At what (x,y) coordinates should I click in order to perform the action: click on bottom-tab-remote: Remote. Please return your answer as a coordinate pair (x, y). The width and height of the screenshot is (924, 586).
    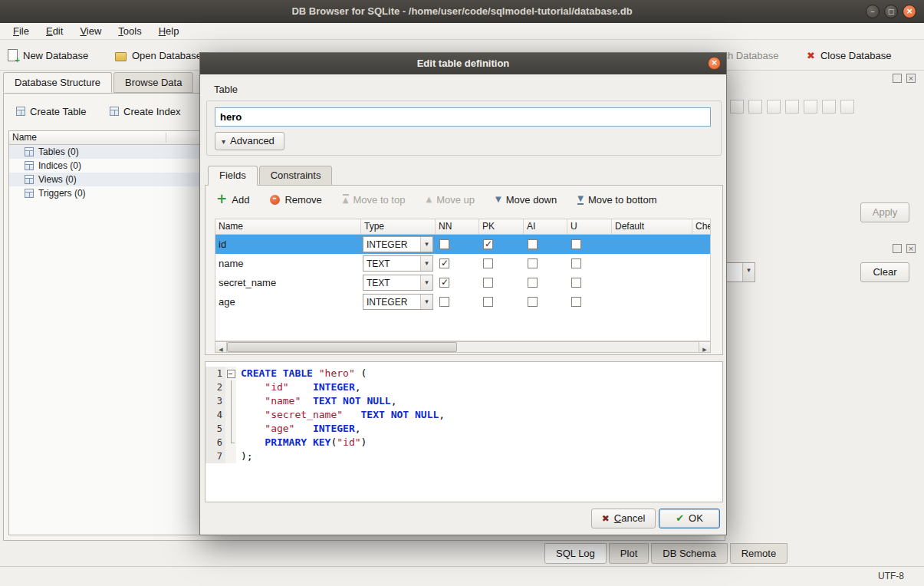
    Looking at the image, I should click on (759, 554).